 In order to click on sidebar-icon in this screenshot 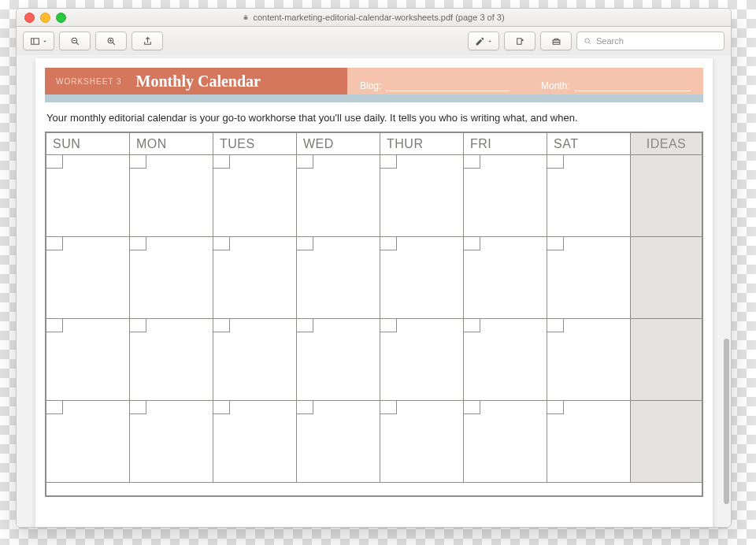, I will do `click(35, 41)`.